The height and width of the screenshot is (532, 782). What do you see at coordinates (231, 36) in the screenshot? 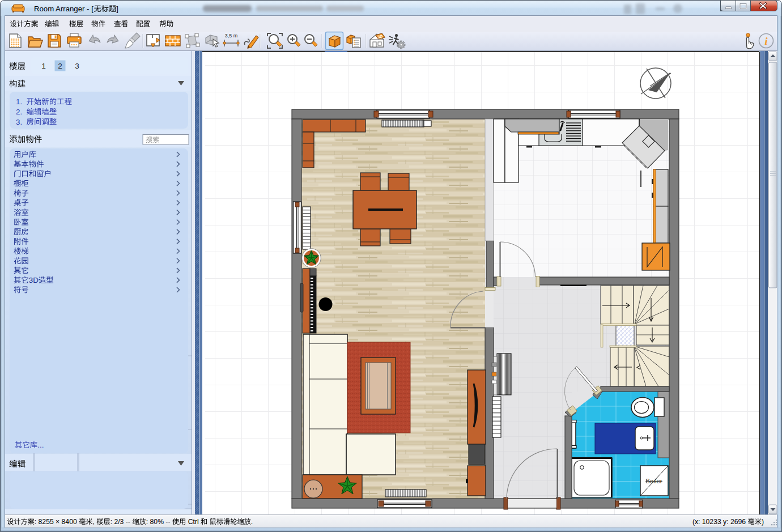
I see `svg-text: 3,5 m` at bounding box center [231, 36].